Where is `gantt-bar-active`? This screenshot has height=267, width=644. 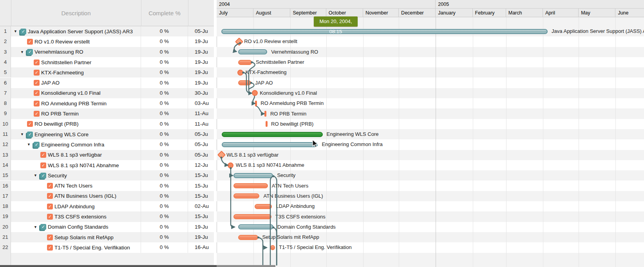 gantt-bar-active is located at coordinates (272, 135).